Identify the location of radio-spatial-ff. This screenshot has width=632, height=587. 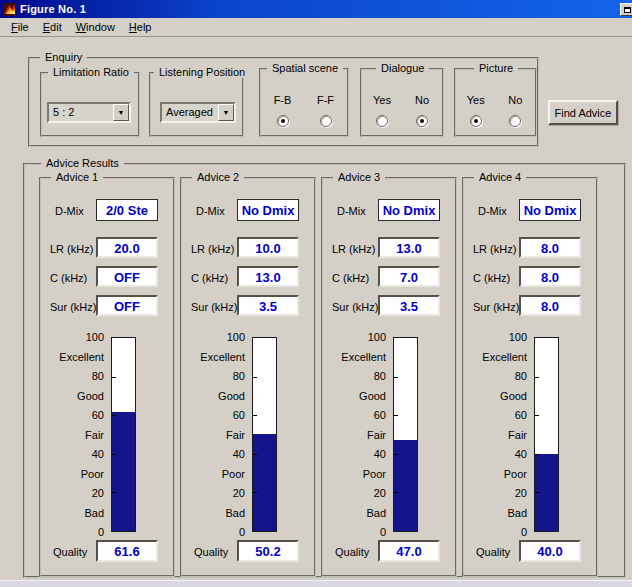
(326, 121).